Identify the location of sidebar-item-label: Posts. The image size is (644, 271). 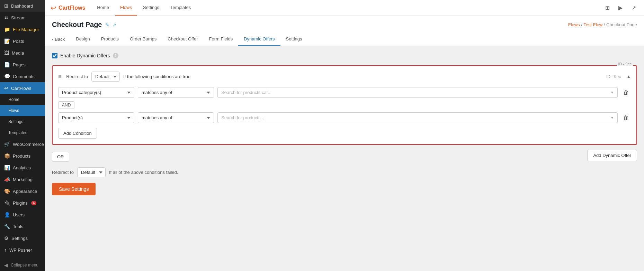
(19, 41).